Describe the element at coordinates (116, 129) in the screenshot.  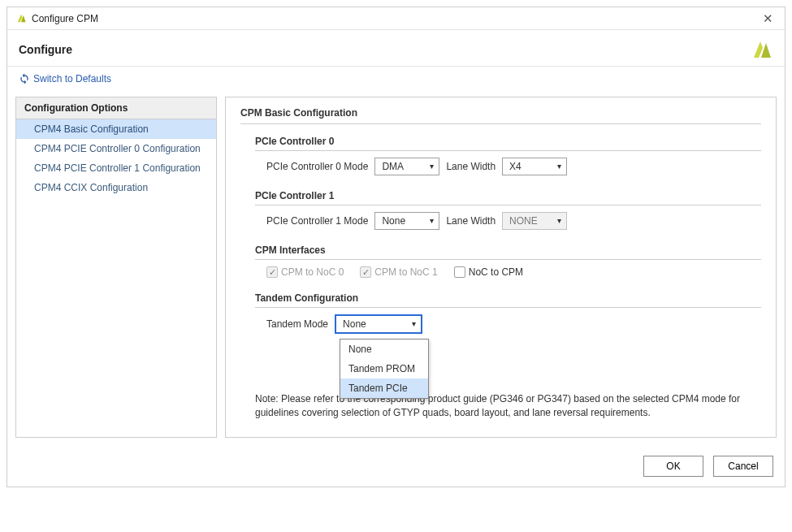
I see `sidebar-item-basic-config: CPM4 Basic Configuration` at that location.